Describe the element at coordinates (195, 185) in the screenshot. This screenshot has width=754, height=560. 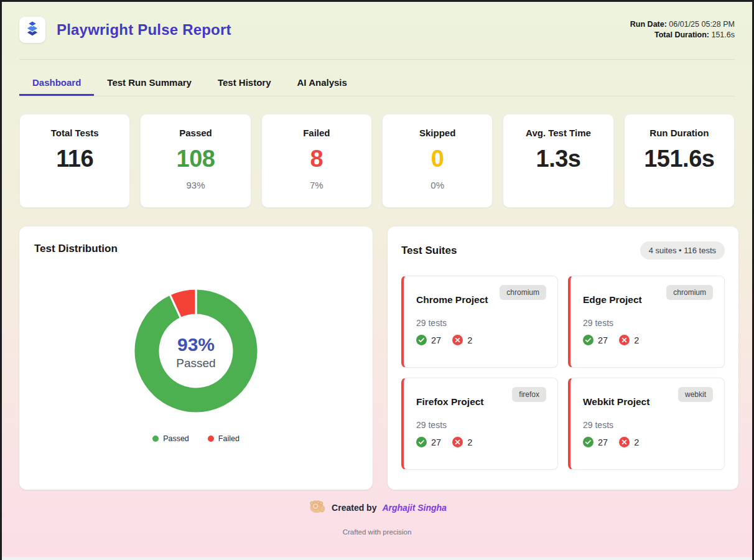
I see `stat-sub: 93%` at that location.